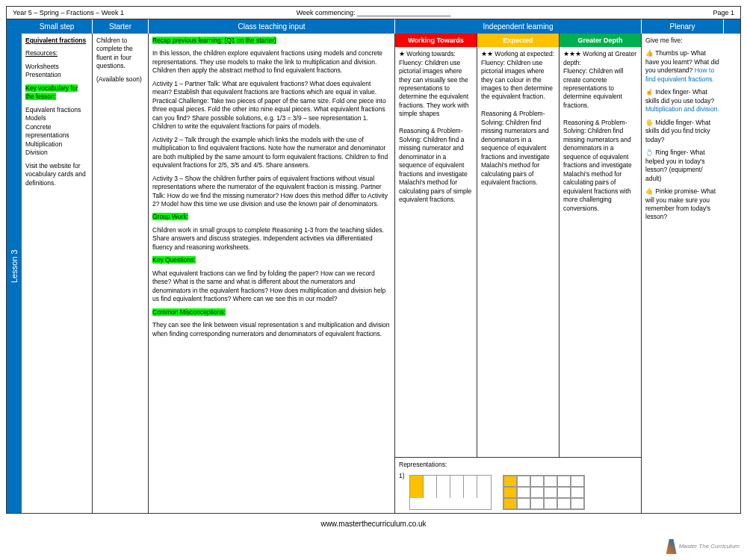 The width and height of the screenshot is (747, 560). Describe the element at coordinates (272, 153) in the screenshot. I see `activity-2: Activity 2 – Talk through the example wh…` at that location.